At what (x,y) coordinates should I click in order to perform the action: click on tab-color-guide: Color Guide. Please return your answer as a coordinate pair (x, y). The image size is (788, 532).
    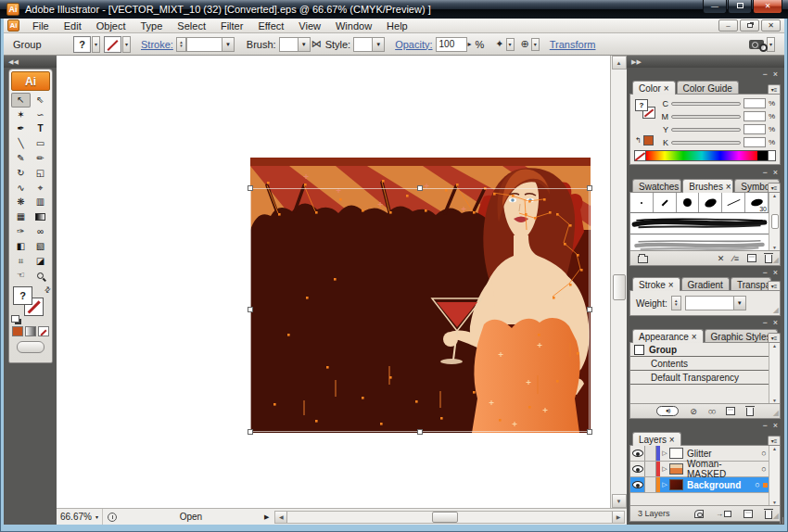
    Looking at the image, I should click on (708, 87).